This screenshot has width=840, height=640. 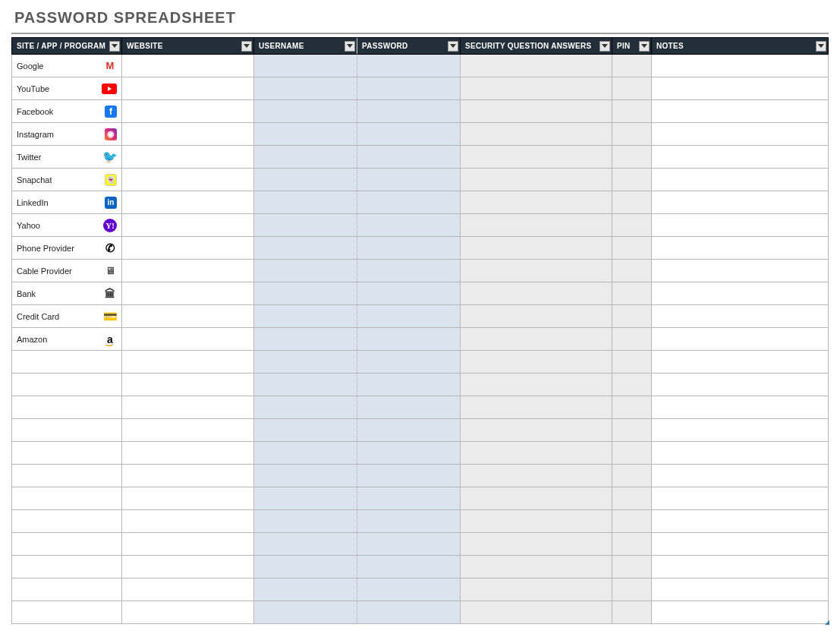 What do you see at coordinates (67, 89) in the screenshot?
I see `cell-site: YouTube` at bounding box center [67, 89].